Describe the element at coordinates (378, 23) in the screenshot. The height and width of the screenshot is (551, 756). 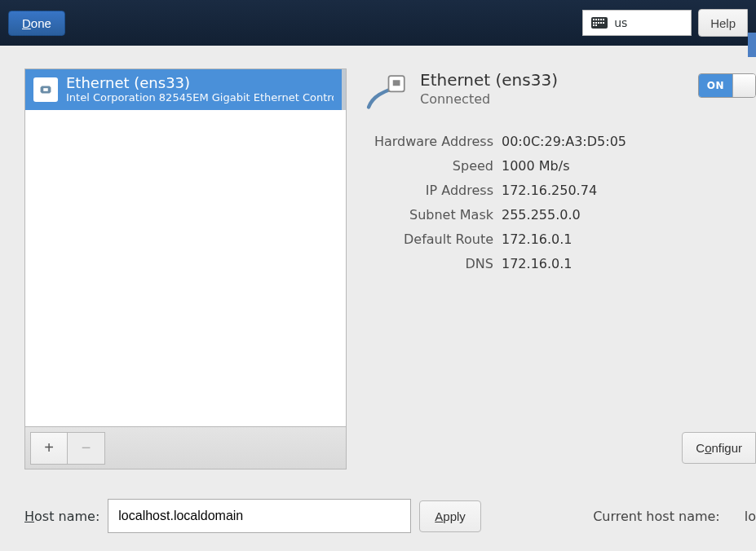
I see `top-bar: Done us Help` at that location.